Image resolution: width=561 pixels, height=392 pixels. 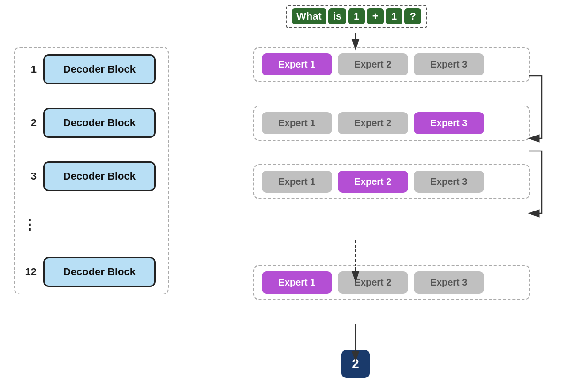 I want to click on query-token: is, so click(x=337, y=16).